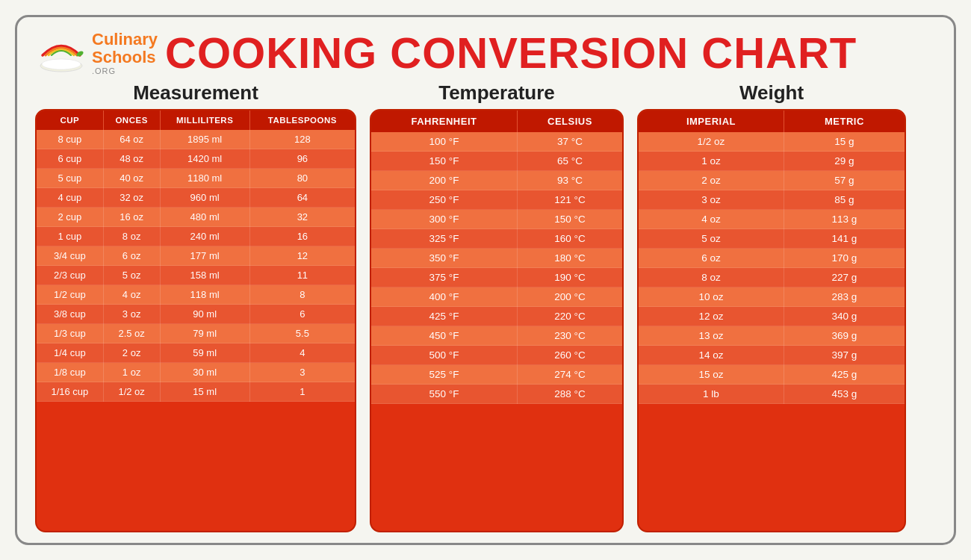 This screenshot has height=560, width=971. Describe the element at coordinates (772, 278) in the screenshot. I see `weight-row: 8 oz227 g` at that location.